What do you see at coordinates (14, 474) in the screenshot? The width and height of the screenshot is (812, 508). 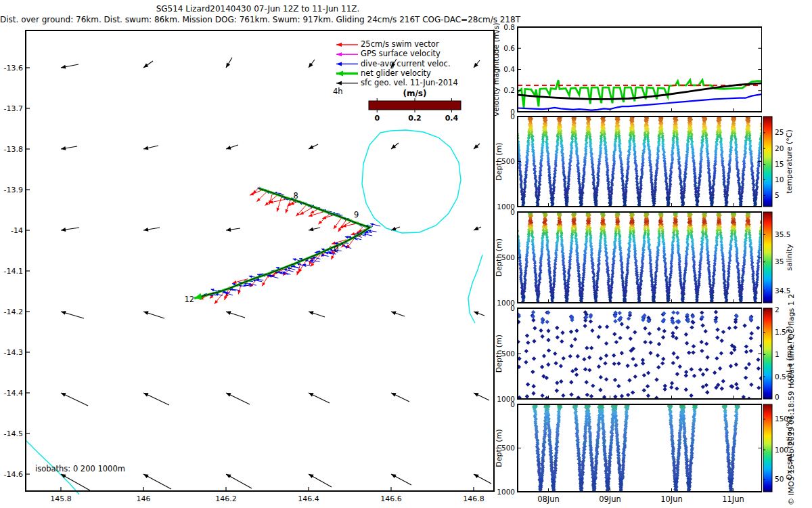 I see `svg-text: -14.6` at bounding box center [14, 474].